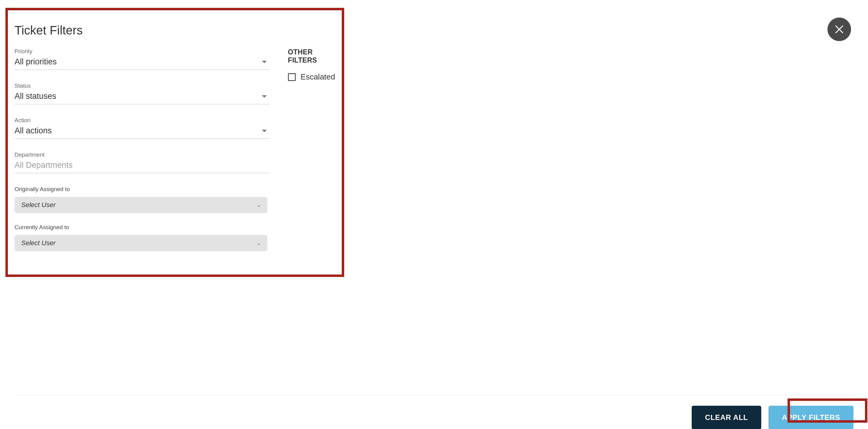  I want to click on footer-actions: CLEAR ALL APPLY FILTERS, so click(434, 418).